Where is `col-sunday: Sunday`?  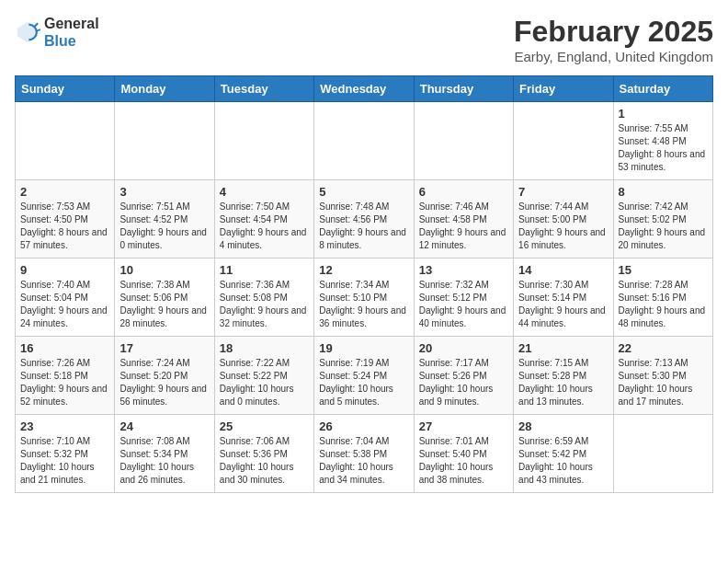
col-sunday: Sunday is located at coordinates (65, 89).